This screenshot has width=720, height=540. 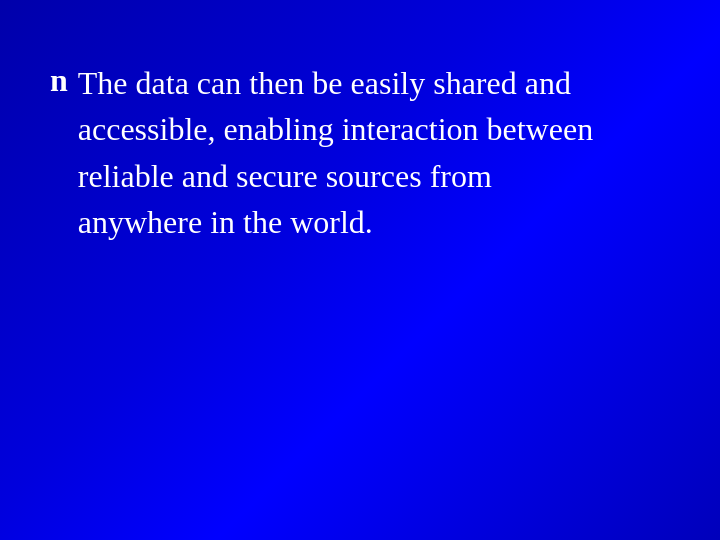 I want to click on text-line-2: accessible, enabling interaction between, so click(x=336, y=129).